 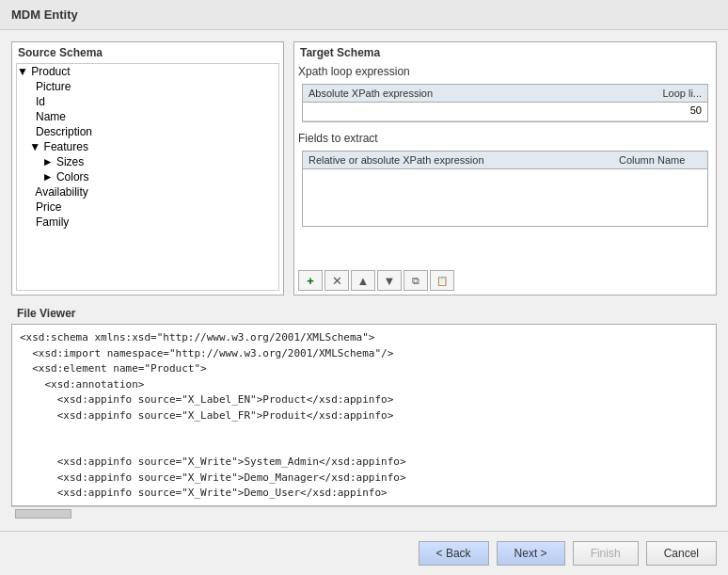 I want to click on move-up-button: ▲, so click(x=363, y=280).